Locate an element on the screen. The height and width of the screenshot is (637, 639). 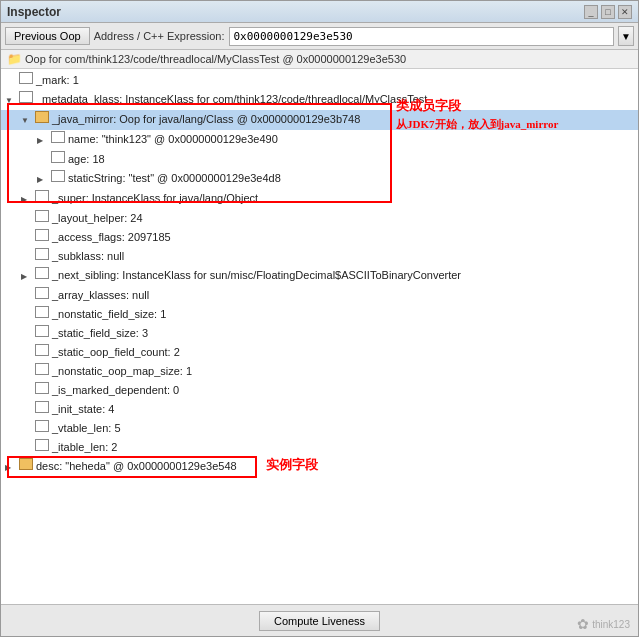
watermark-text: think123 is located at coordinates (611, 624).